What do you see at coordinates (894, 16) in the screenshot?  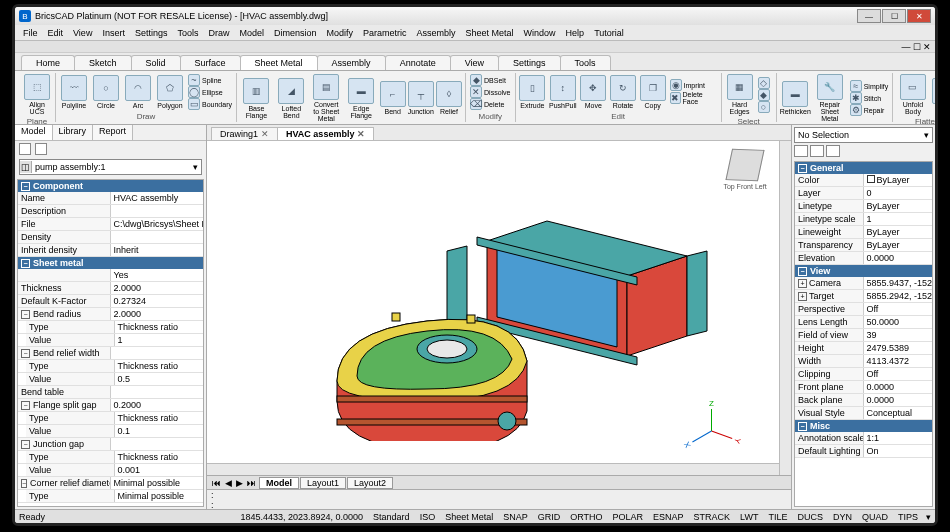 I see `maximize-button: ☐` at bounding box center [894, 16].